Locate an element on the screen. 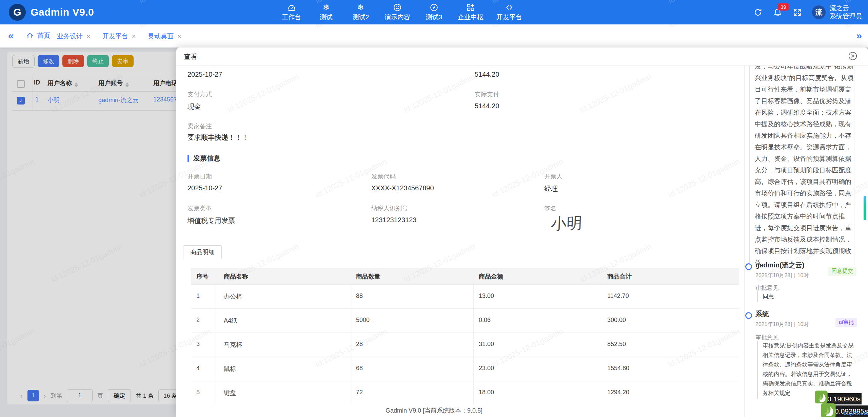  signature-handwriting: 小明 is located at coordinates (567, 223).